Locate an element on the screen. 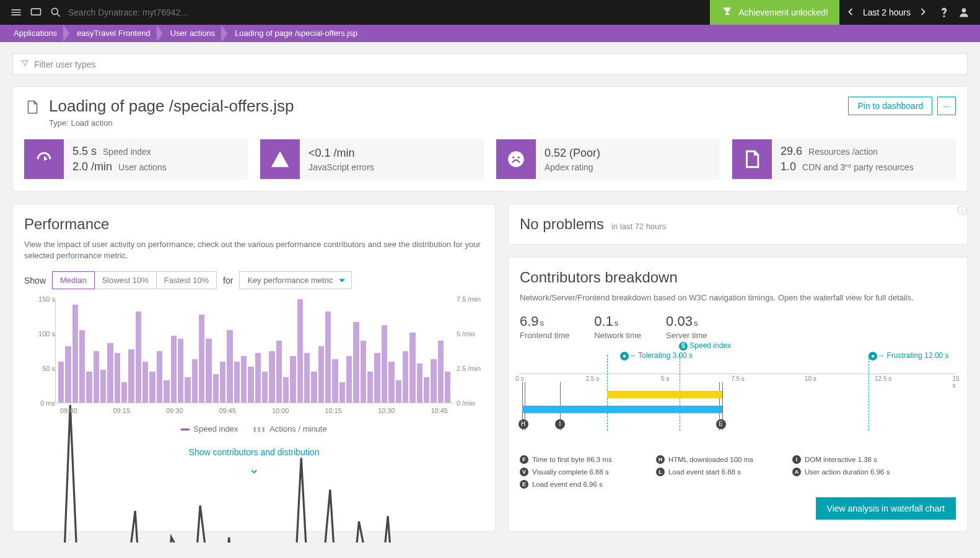 The image size is (980, 558). show-label: Show is located at coordinates (35, 281).